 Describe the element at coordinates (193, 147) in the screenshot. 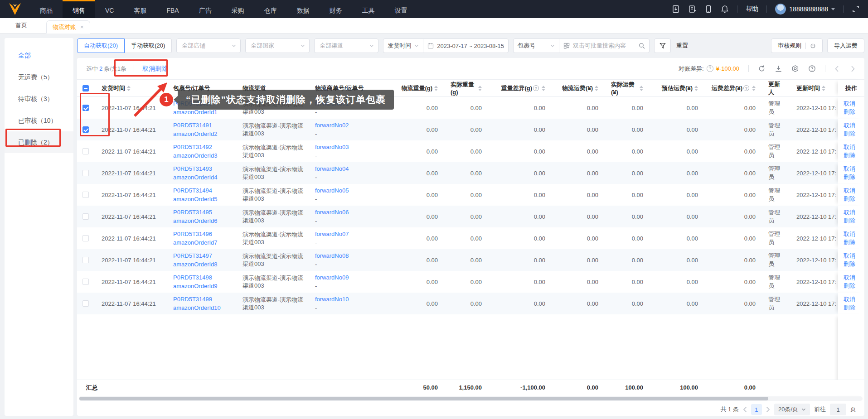

I see `package-no-link: P0RD5T31492` at that location.